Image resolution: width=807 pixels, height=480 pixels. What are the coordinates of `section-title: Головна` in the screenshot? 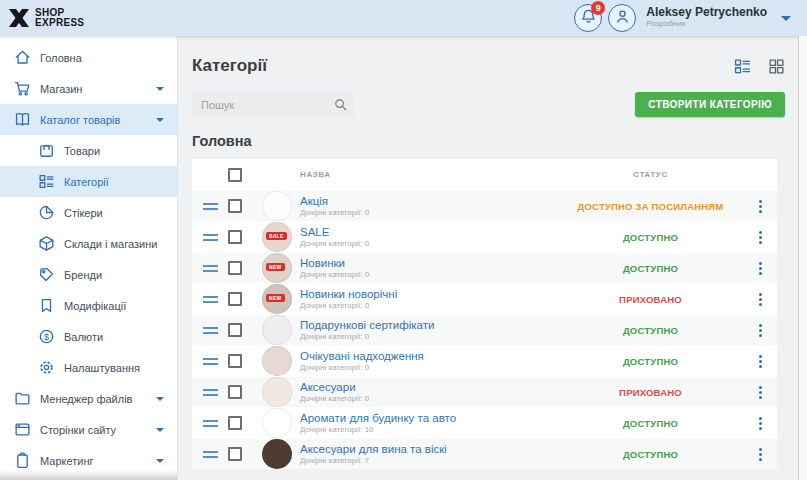 It's located at (488, 141).